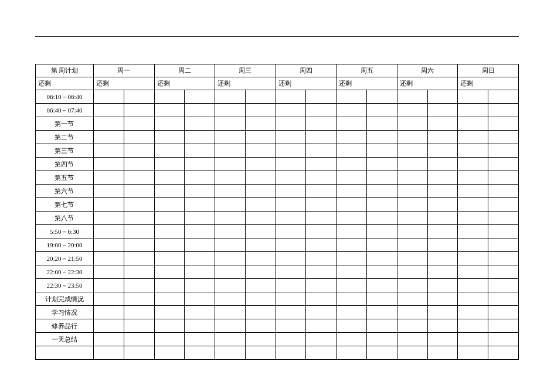  What do you see at coordinates (64, 218) in the screenshot?
I see `row-label: 第八节` at bounding box center [64, 218].